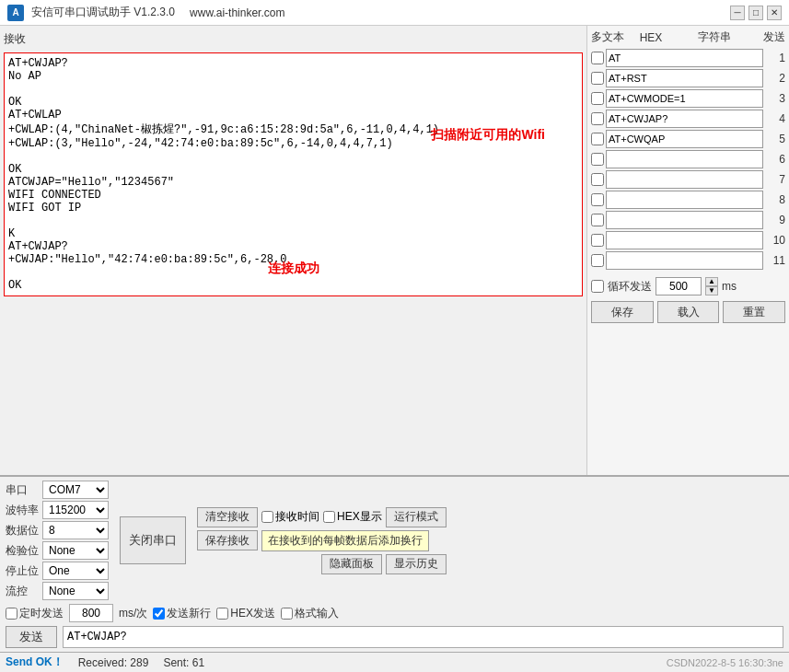 The height and width of the screenshot is (672, 789). I want to click on cycle-checkbox, so click(598, 286).